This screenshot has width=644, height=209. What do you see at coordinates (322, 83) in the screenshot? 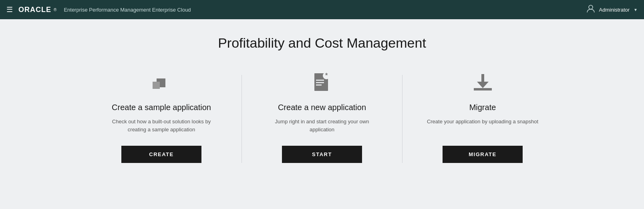
I see `new-app-icon: *` at bounding box center [322, 83].